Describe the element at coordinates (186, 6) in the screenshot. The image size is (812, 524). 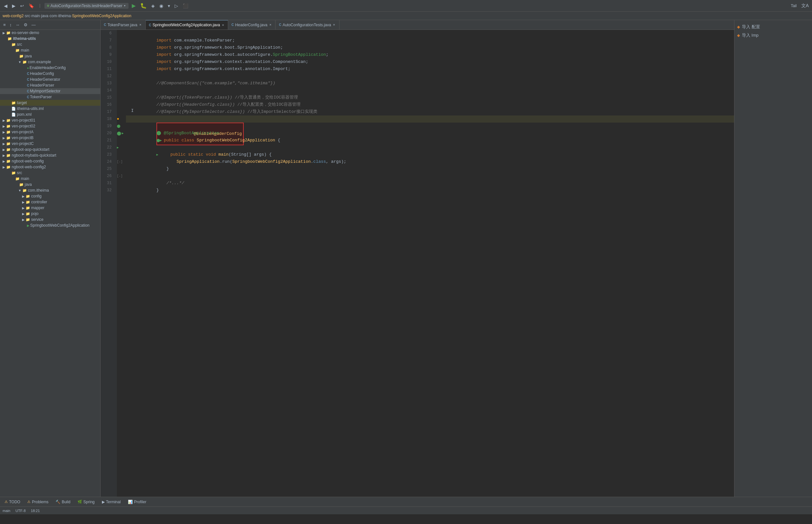
I see `stop-button: ⬛` at that location.